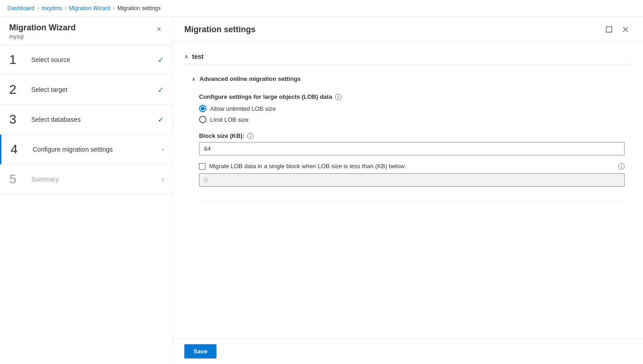 This screenshot has width=643, height=364. I want to click on lob-config-label: Configure settings for large objects (LO…, so click(412, 97).